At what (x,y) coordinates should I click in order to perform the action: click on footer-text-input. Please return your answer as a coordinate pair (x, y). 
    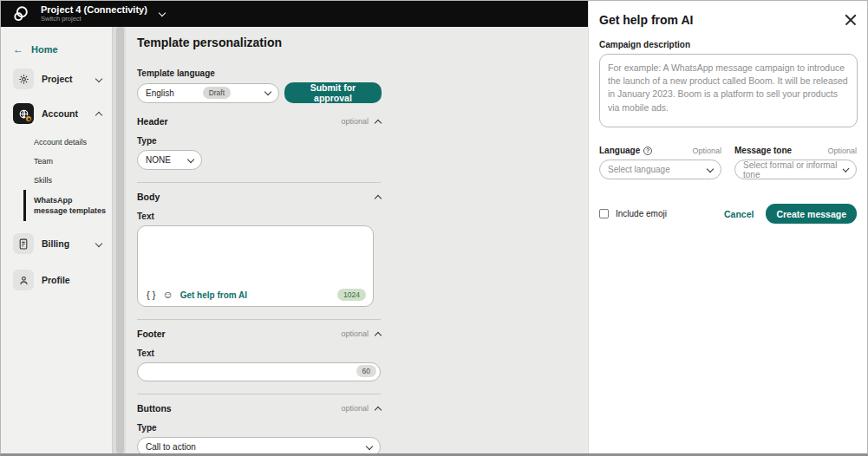
    Looking at the image, I should click on (258, 372).